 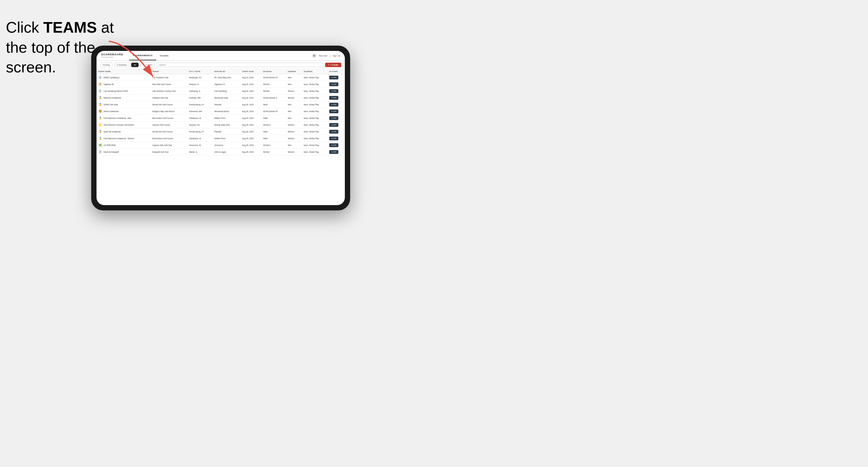 I want to click on instruction-prefix: Click, so click(x=24, y=28).